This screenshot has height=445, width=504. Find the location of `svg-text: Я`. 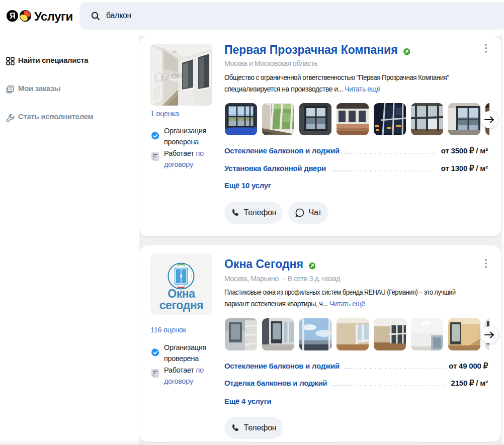

svg-text: Я is located at coordinates (13, 16).